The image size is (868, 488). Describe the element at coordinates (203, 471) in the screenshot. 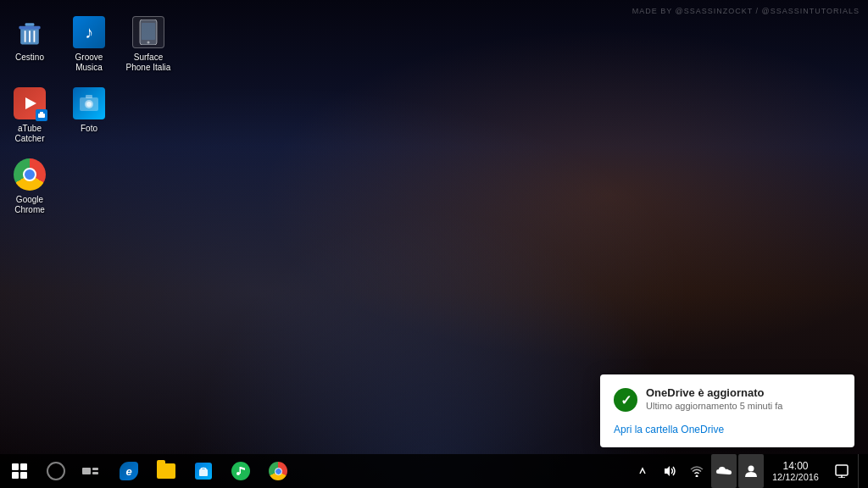

I see `store-icon` at that location.